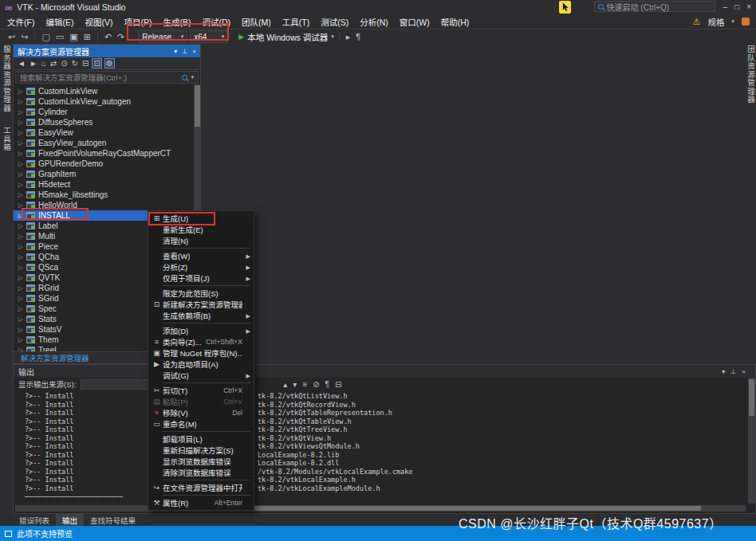 This screenshot has width=756, height=541. What do you see at coordinates (305, 384) in the screenshot?
I see `messages-list-icon: ≡` at bounding box center [305, 384].